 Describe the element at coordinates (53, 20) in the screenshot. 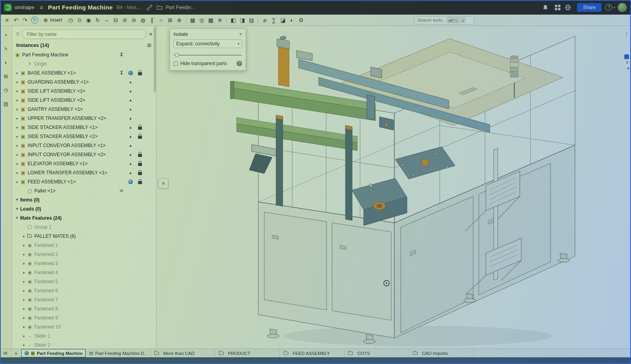

I see `insert-button: ⊕ Insert` at that location.